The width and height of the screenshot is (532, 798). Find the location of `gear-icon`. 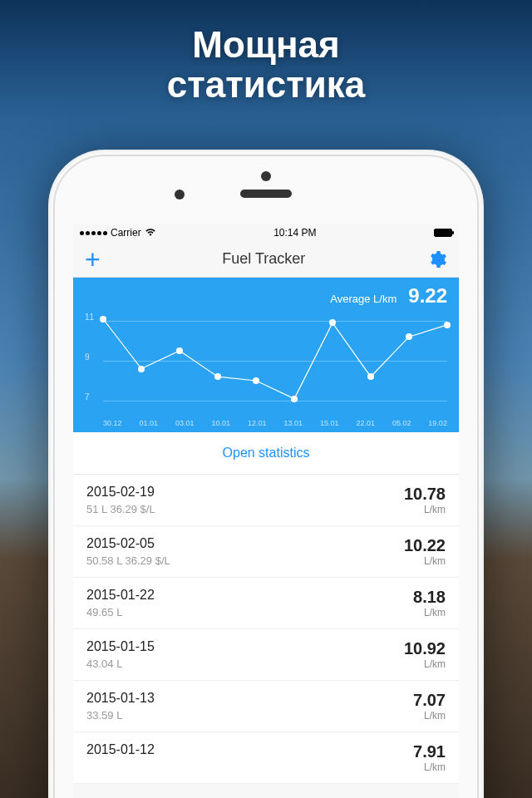

gear-icon is located at coordinates (437, 259).